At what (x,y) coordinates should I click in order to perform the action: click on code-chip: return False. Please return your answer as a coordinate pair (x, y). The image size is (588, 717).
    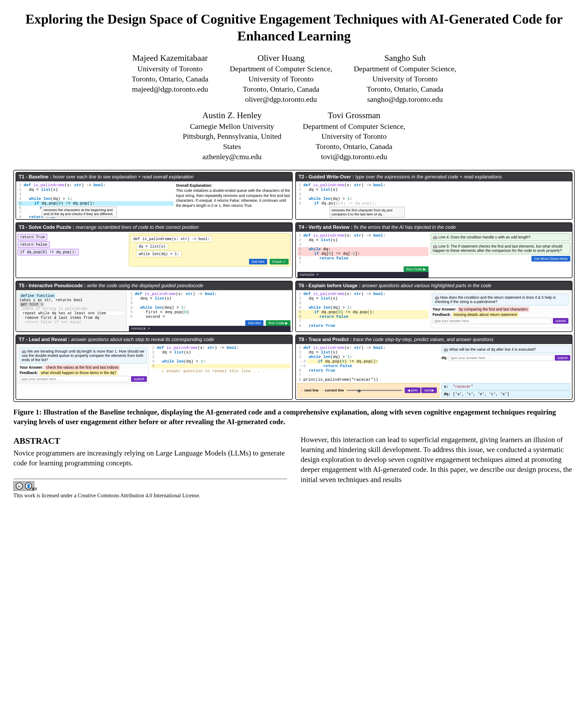
    Looking at the image, I should click on (34, 245).